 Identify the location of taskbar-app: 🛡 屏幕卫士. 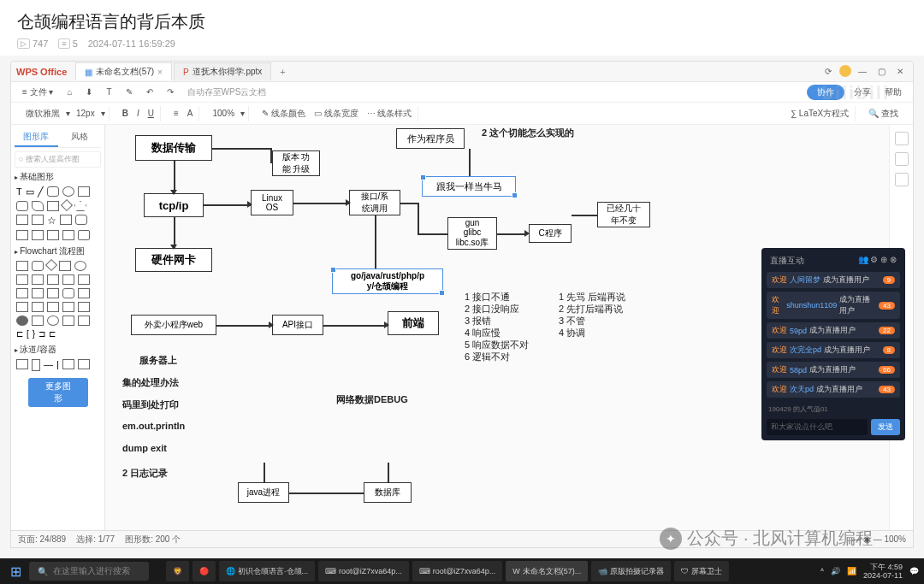
(702, 571).